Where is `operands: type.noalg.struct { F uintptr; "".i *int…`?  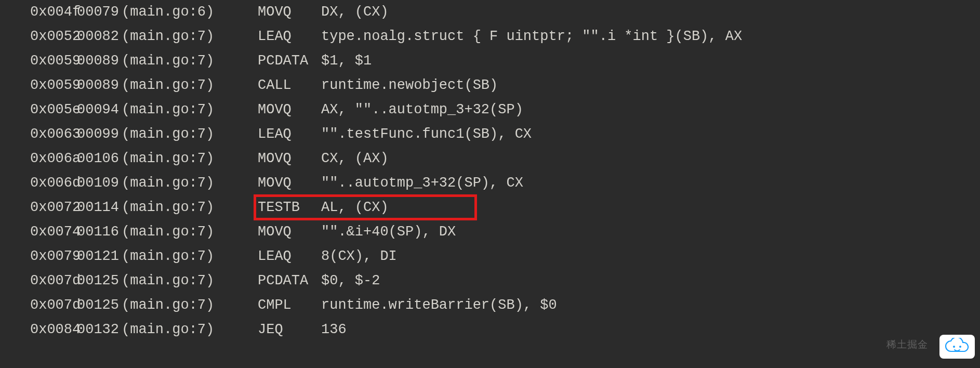 operands: type.noalg.struct { F uintptr; "".i *int… is located at coordinates (532, 36).